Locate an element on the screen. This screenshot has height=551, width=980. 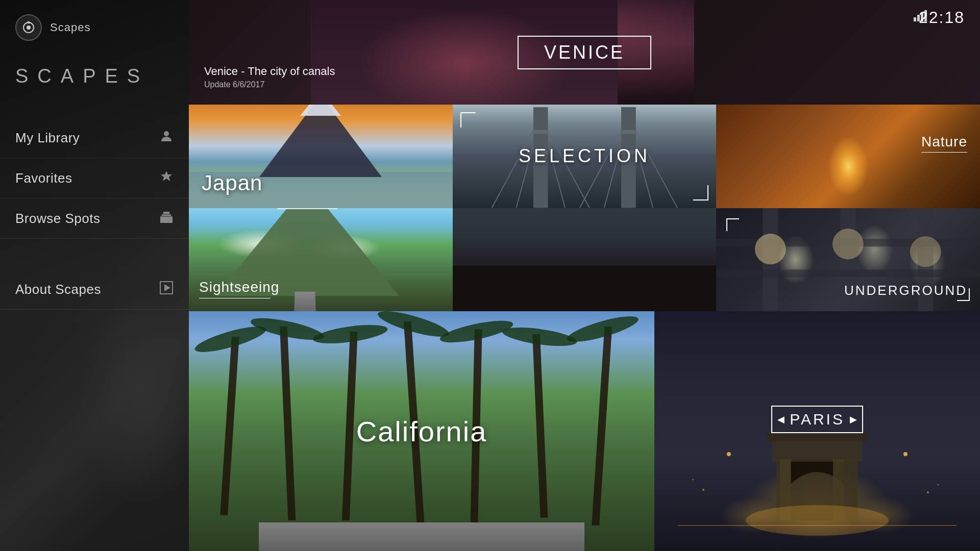
cell-nature: Nature is located at coordinates (848, 156).